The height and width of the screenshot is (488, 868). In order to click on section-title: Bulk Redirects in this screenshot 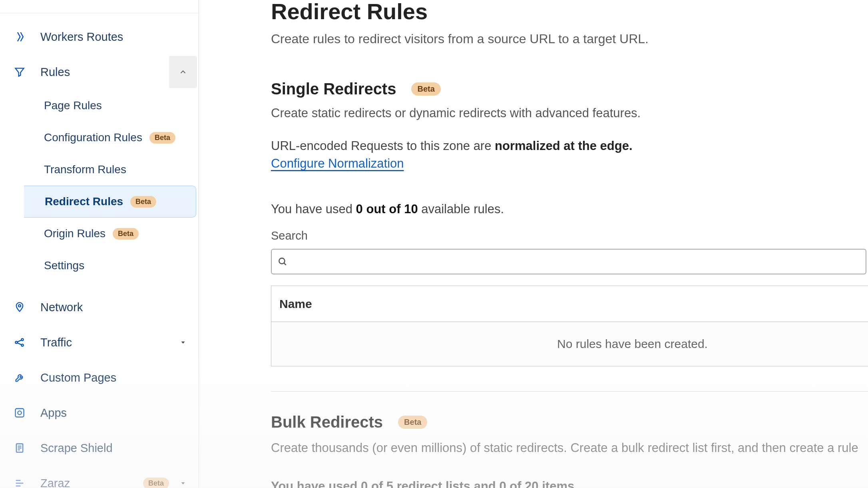, I will do `click(327, 422)`.